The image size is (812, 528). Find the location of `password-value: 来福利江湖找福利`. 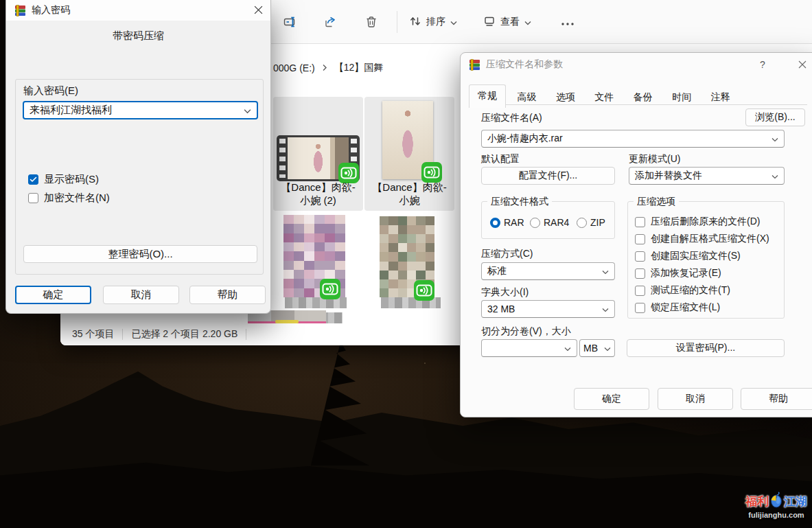

password-value: 来福利江湖找福利 is located at coordinates (71, 110).